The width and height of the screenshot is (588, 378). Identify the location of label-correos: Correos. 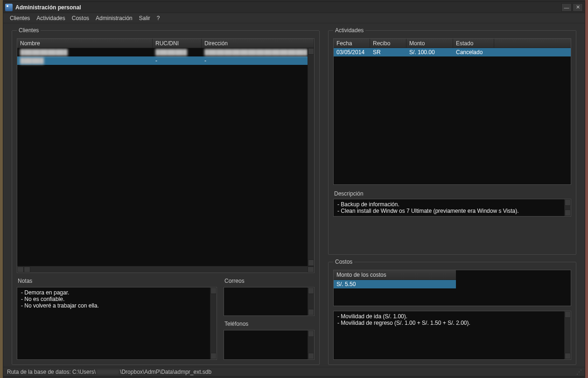
(269, 281).